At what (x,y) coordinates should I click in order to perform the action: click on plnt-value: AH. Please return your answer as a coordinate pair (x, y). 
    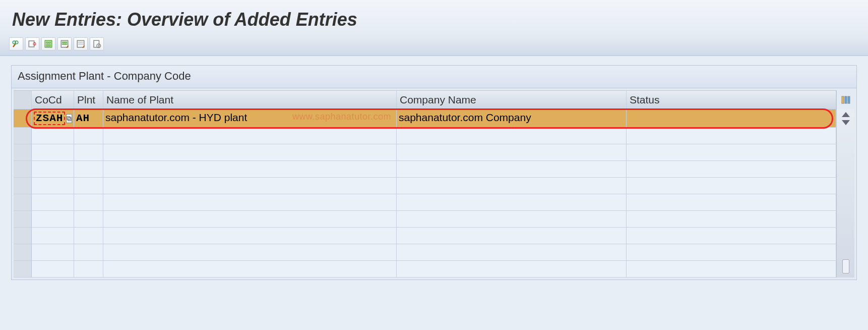
    Looking at the image, I should click on (83, 118).